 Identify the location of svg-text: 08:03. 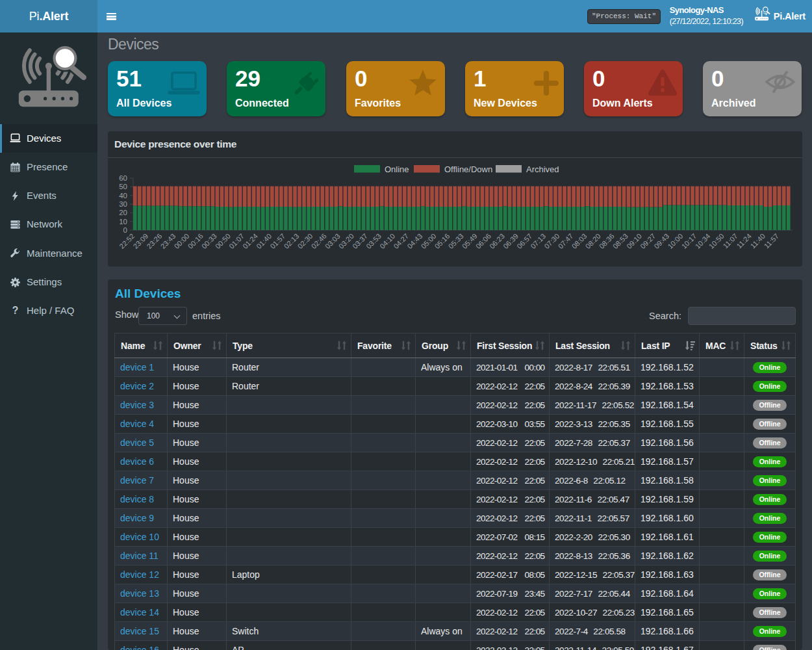
(579, 241).